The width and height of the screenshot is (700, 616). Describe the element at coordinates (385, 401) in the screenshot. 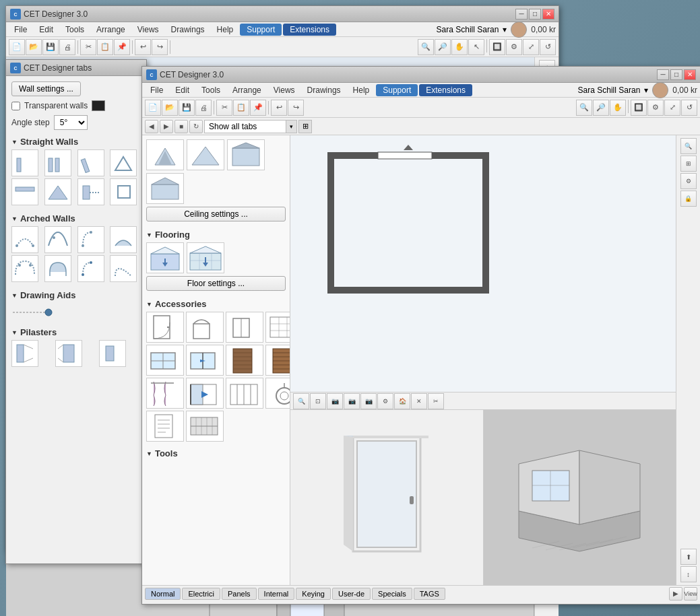

I see `2d-tb-6: ⚙` at that location.